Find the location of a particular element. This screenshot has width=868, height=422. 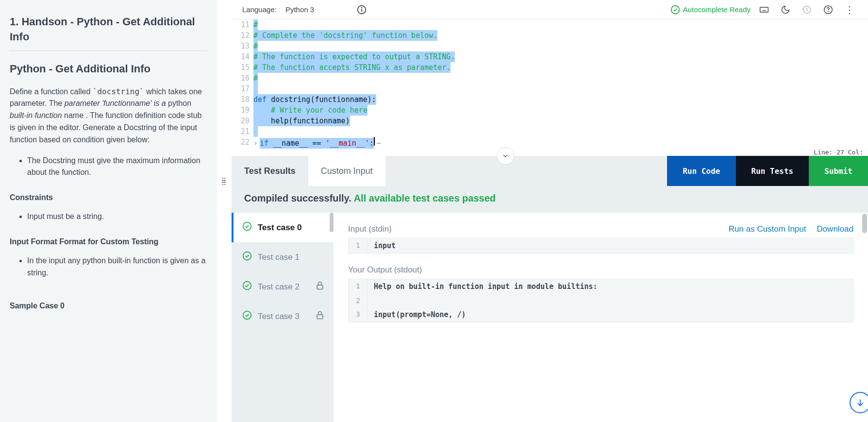

keyboard-icon is located at coordinates (764, 10).